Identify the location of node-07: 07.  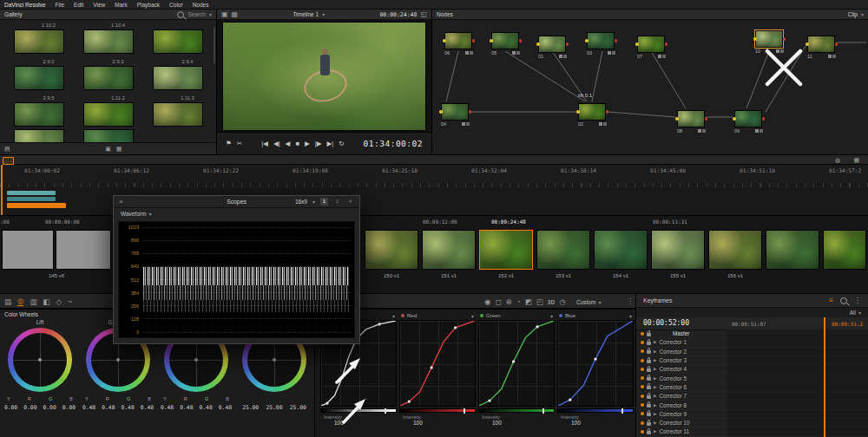
(652, 44).